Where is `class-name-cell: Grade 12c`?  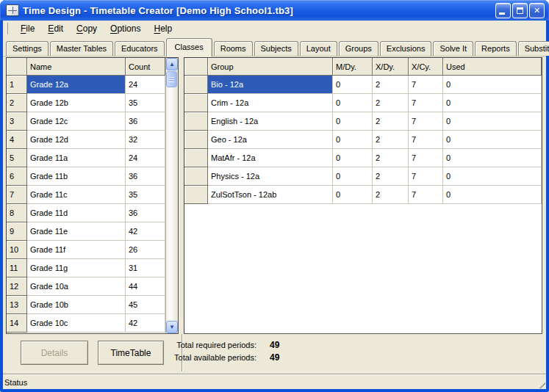
class-name-cell: Grade 12c is located at coordinates (76, 122).